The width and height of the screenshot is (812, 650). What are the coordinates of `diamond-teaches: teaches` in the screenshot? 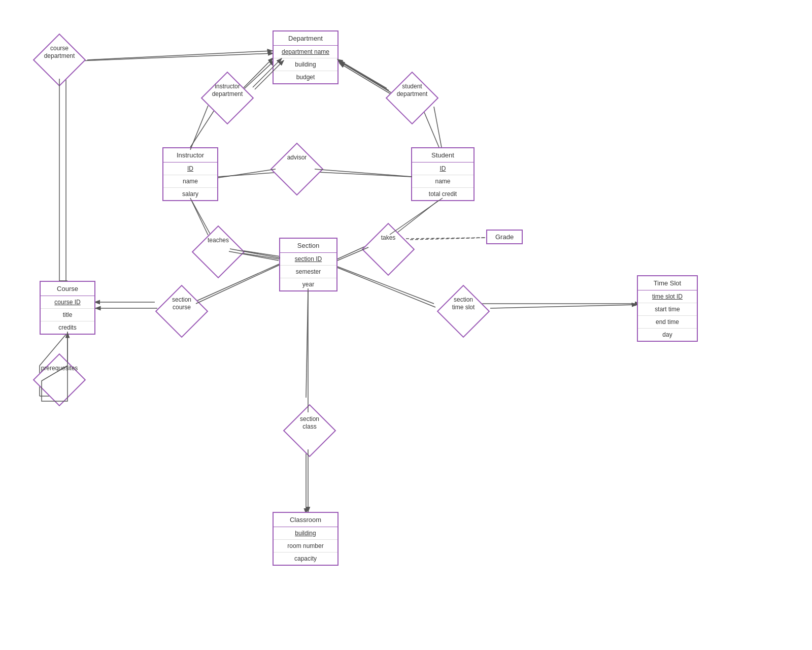 It's located at (218, 252).